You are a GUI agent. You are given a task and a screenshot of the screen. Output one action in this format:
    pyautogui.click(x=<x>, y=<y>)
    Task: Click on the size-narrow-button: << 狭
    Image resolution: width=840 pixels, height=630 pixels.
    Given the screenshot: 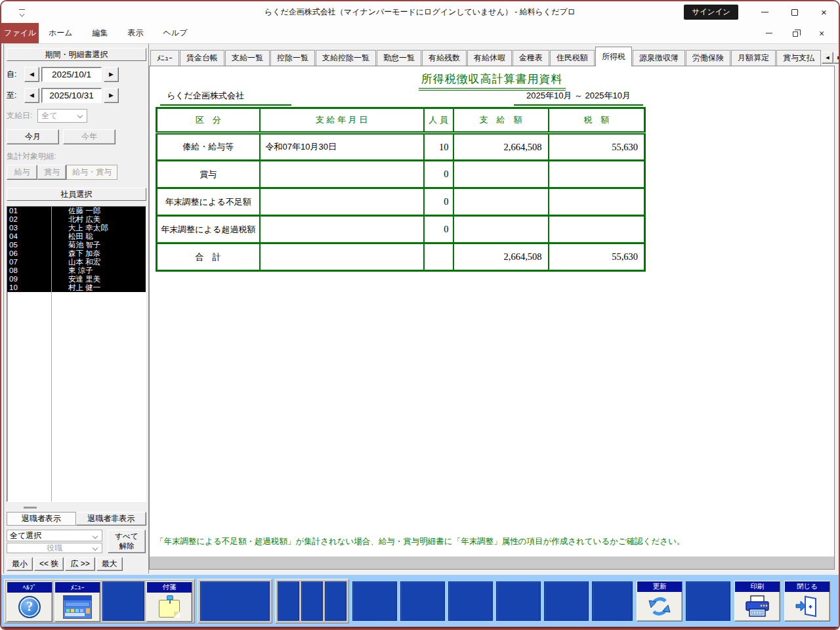 What is the action you would take?
    pyautogui.click(x=49, y=564)
    